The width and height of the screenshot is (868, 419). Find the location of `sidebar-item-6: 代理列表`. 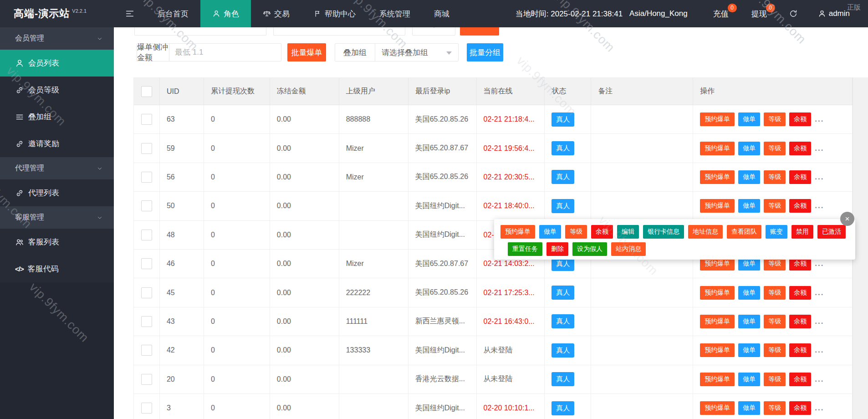

sidebar-item-6: 代理列表 is located at coordinates (57, 193).